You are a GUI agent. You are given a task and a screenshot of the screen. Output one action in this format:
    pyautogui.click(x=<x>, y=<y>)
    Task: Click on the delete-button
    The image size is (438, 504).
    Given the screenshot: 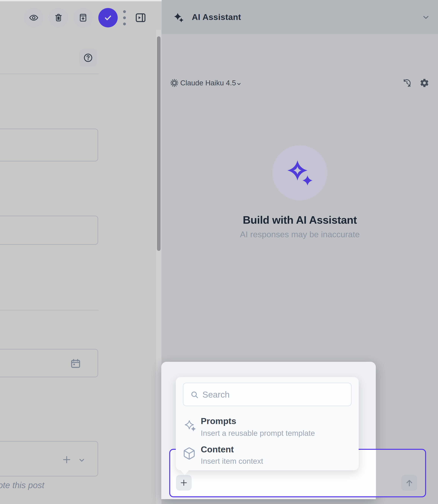 What is the action you would take?
    pyautogui.click(x=59, y=18)
    